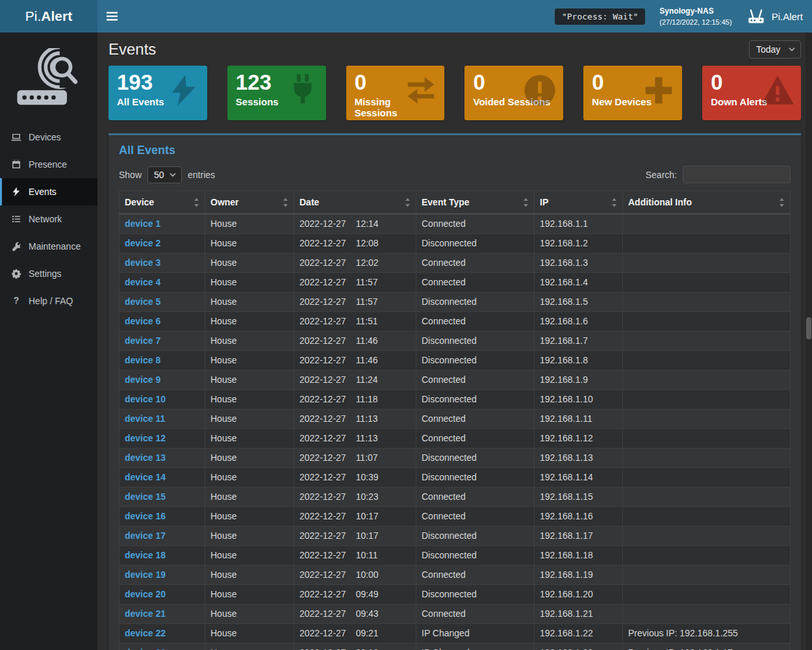 The height and width of the screenshot is (650, 812). Describe the element at coordinates (355, 458) in the screenshot. I see `date-cell: 2022-12-2711:07` at that location.